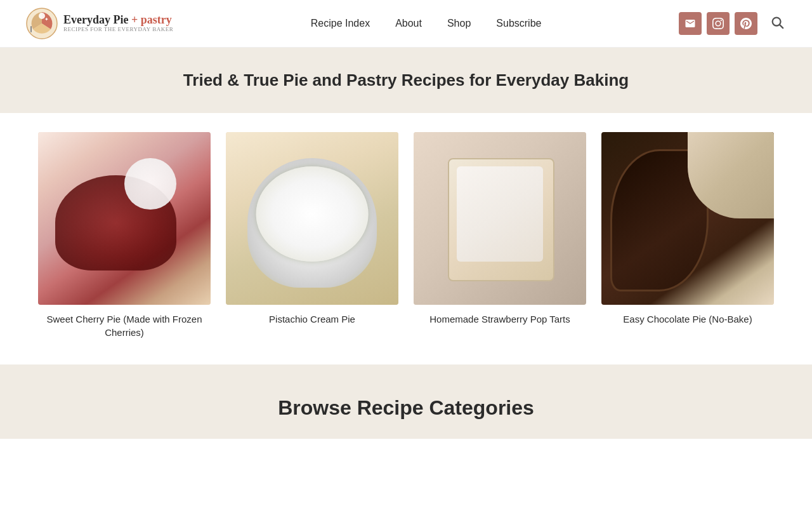  What do you see at coordinates (500, 218) in the screenshot?
I see `poptart-image` at bounding box center [500, 218].